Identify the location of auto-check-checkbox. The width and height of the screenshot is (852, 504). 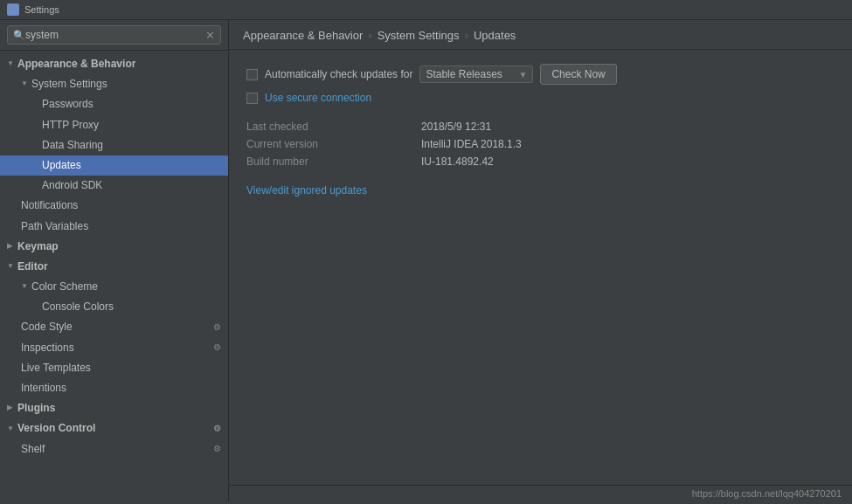
(252, 75).